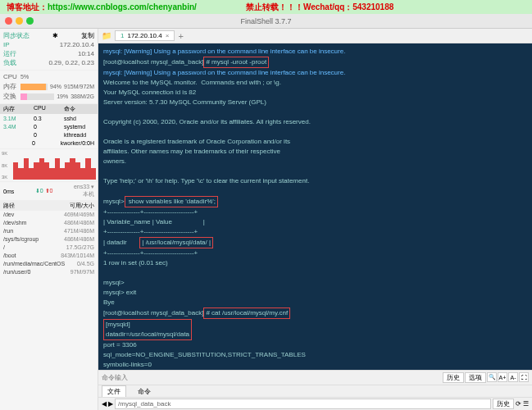 The height and width of the screenshot is (410, 532). Describe the element at coordinates (20, 21) in the screenshot. I see `minimize-icon` at that location.